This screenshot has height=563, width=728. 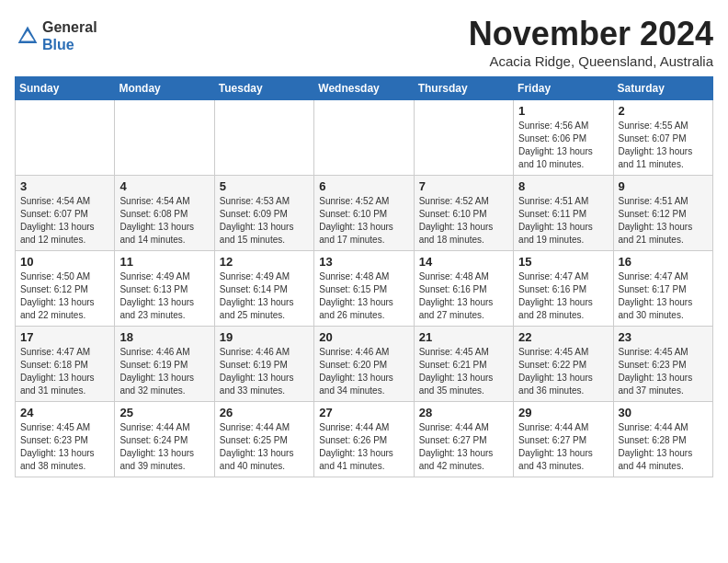 I want to click on day-number: 19, so click(x=265, y=337).